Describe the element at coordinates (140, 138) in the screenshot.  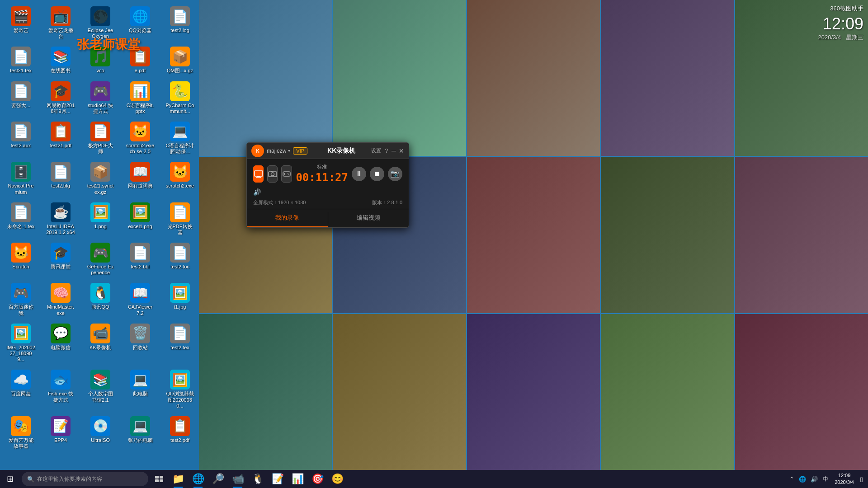
I see `desktop-icon-scratch2: 🐱scratch2.exe ch-se-2.0` at that location.